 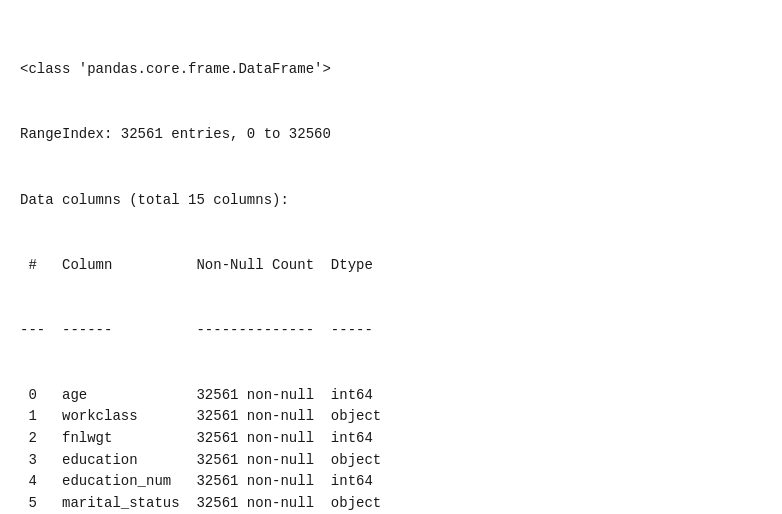 I want to click on table-row: 1 workclass 32561 non-null object, so click(x=391, y=417).